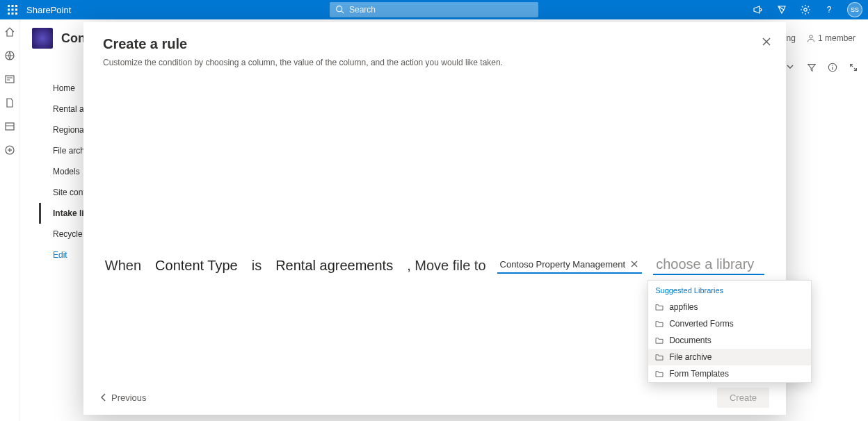 The width and height of the screenshot is (868, 421). I want to click on add-icon, so click(10, 150).